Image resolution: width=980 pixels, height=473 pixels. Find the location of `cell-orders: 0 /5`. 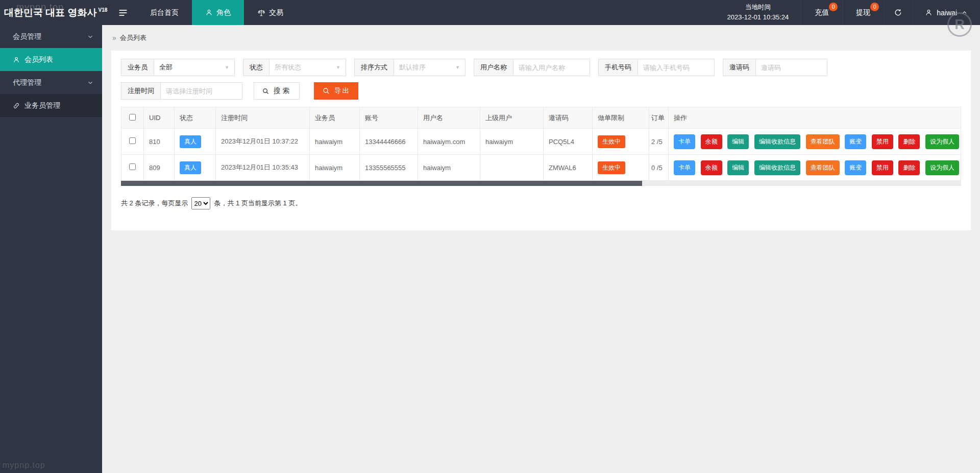

cell-orders: 0 /5 is located at coordinates (659, 168).